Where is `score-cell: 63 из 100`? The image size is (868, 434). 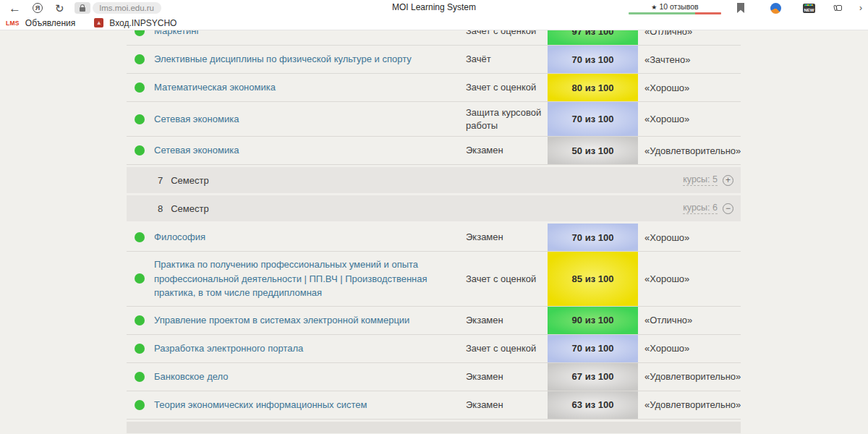
score-cell: 63 из 100 is located at coordinates (593, 405).